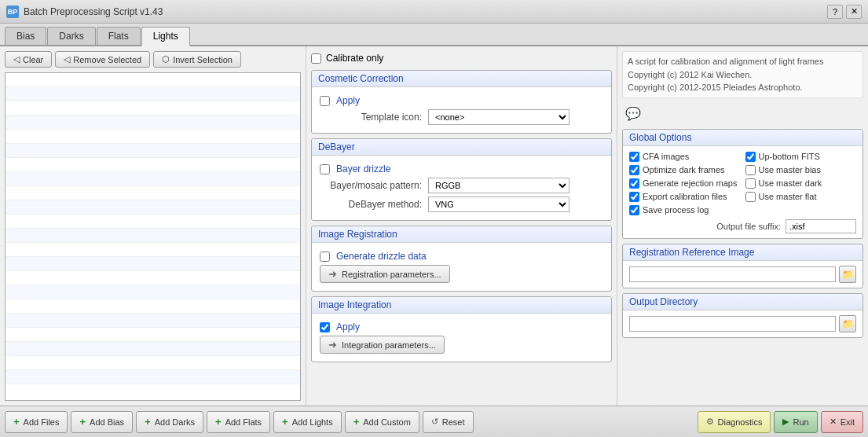 This screenshot has height=437, width=868. I want to click on option-use-master-flat-checkbox, so click(751, 196).